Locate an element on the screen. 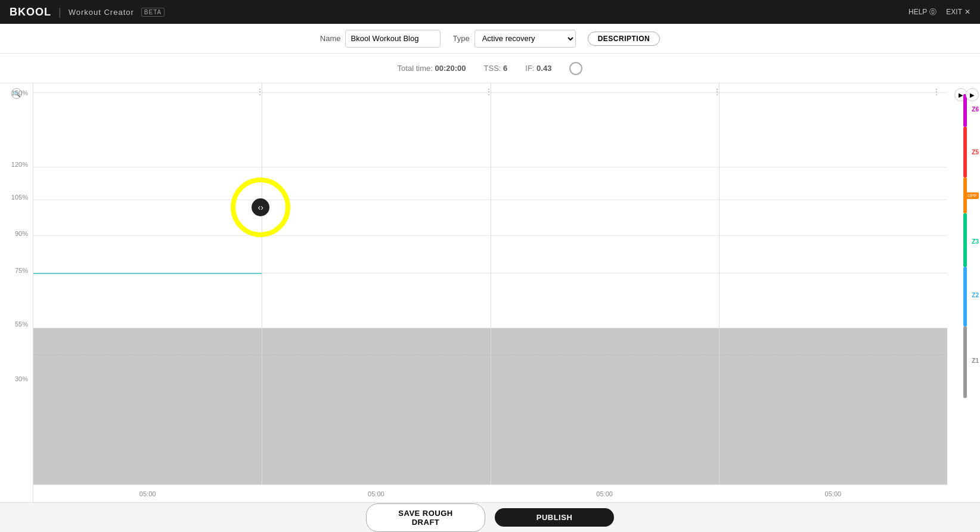 The image size is (980, 532). publish-button: PUBLISH is located at coordinates (554, 517).